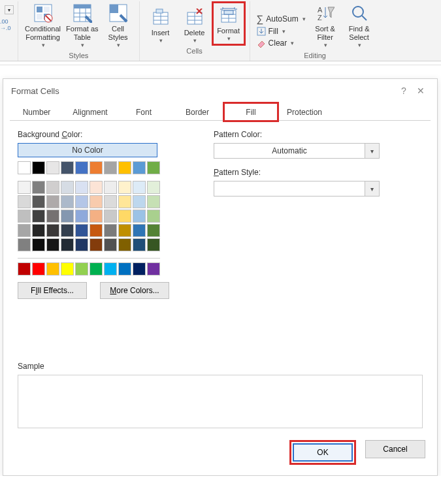 This screenshot has width=441, height=504. I want to click on pattern-style-select: ▾, so click(297, 189).